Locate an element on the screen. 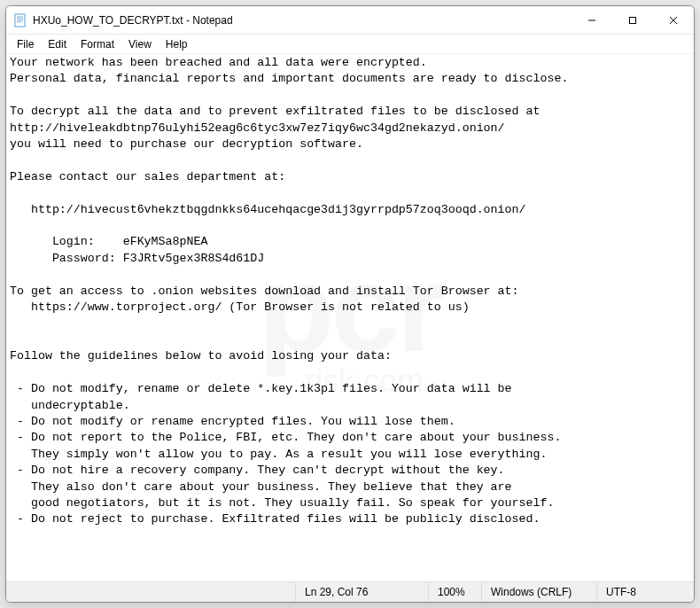 The image size is (700, 608). menu-view: View is located at coordinates (140, 44).